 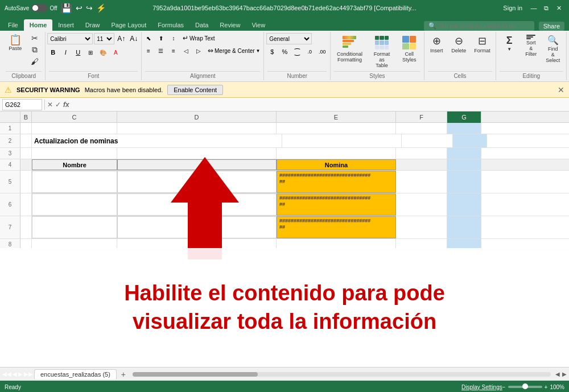 What do you see at coordinates (22, 105) in the screenshot?
I see `cell-name-box` at bounding box center [22, 105].